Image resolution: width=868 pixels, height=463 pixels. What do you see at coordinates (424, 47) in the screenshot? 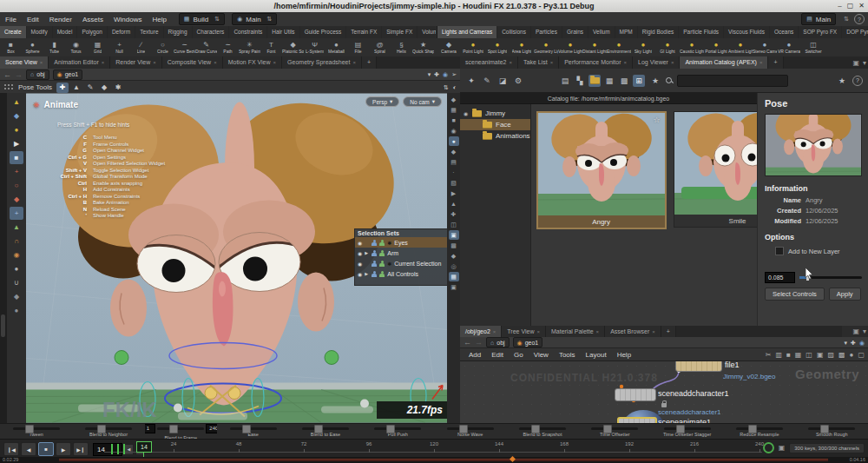
I see `shelf-tool-quick-shapes: ★Quick Shapes` at bounding box center [424, 47].